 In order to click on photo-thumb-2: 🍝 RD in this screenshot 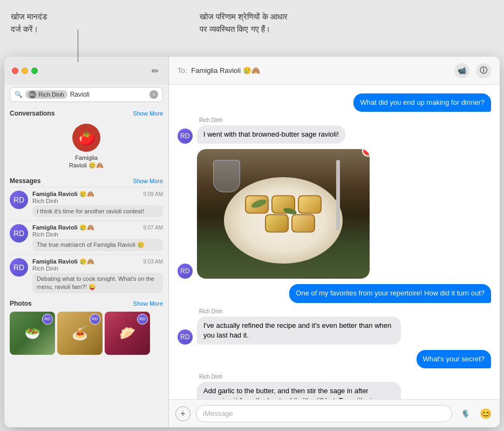, I will do `click(80, 333)`.